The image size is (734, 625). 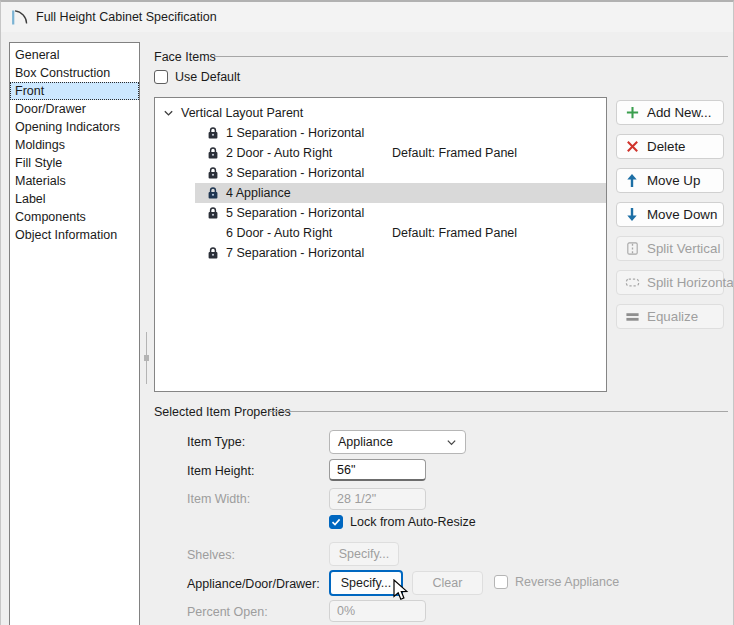 I want to click on tree-action-buttons: Add New... Delete Move Up Move Down Spli…, so click(x=670, y=214).